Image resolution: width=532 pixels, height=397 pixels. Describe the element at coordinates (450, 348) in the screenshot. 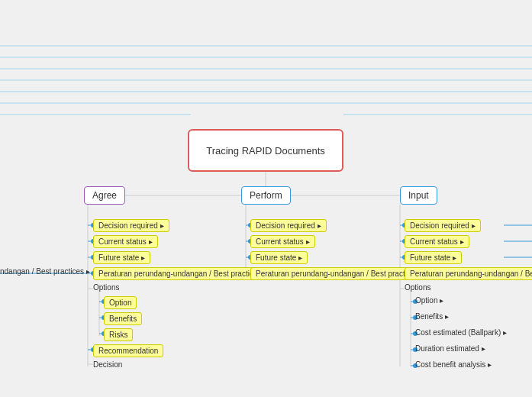

I see `input-duration-estimated: Duration estimated ▸` at that location.